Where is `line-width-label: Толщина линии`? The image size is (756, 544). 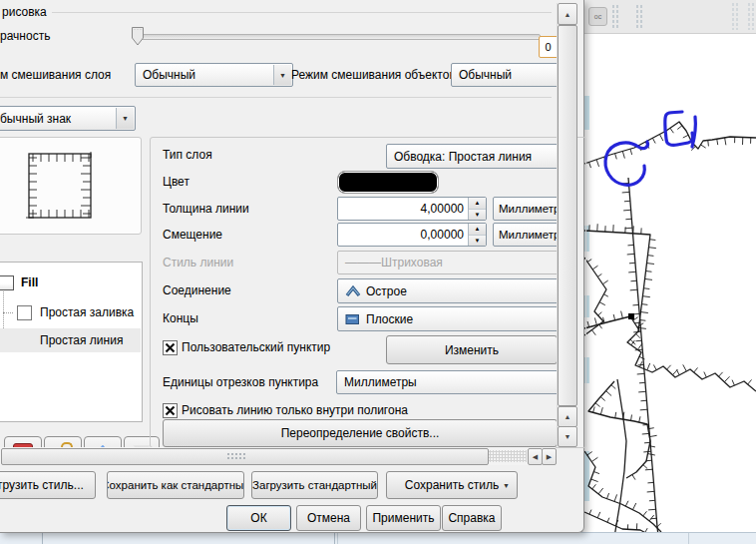 line-width-label: Толщина линии is located at coordinates (205, 209).